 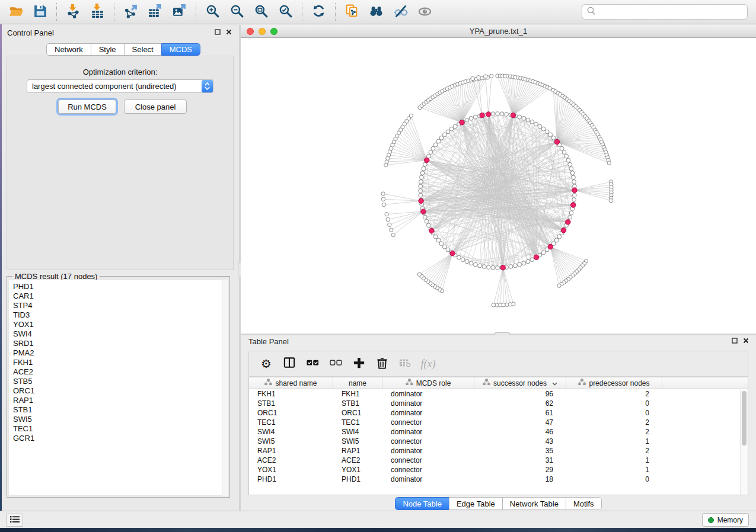 What do you see at coordinates (120, 400) in the screenshot?
I see `result-node-item: RAP1` at bounding box center [120, 400].